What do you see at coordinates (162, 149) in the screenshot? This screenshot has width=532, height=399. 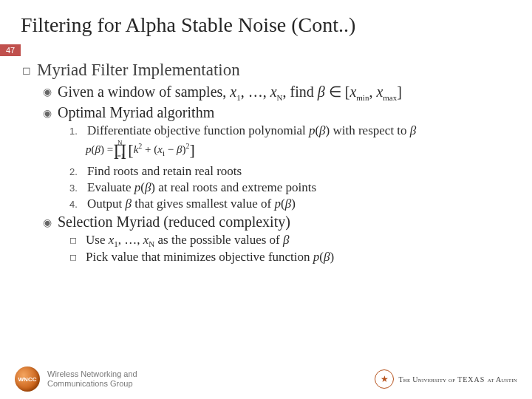 I see `formula-body: k2 + (xi − β)2` at bounding box center [162, 149].